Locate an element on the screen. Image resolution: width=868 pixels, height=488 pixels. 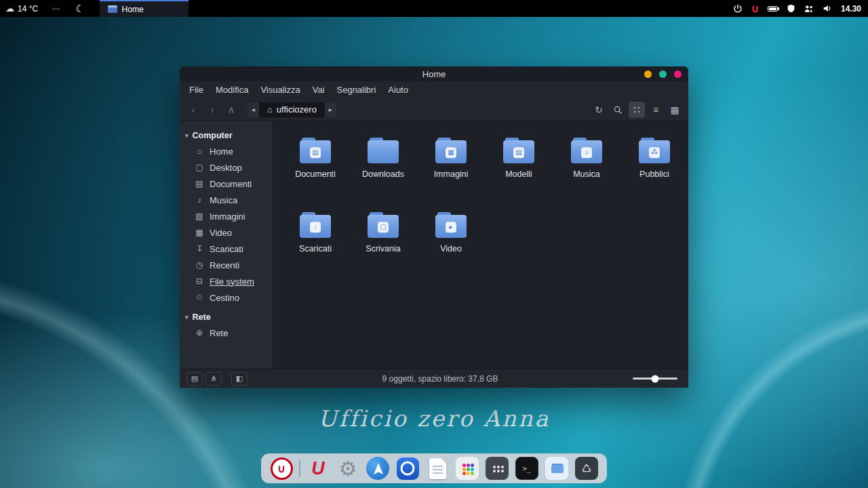
folder-item-musica: ♪ Musica is located at coordinates (587, 169).